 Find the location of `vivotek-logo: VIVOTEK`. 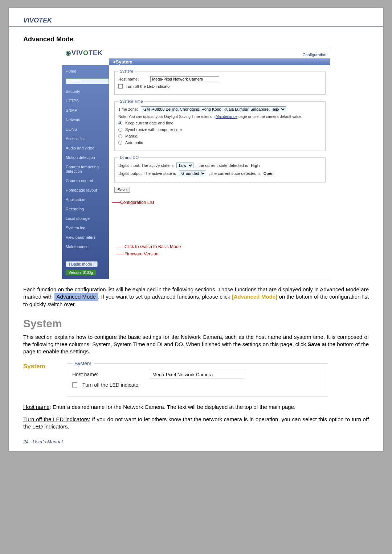

vivotek-logo: VIVOTEK is located at coordinates (84, 53).